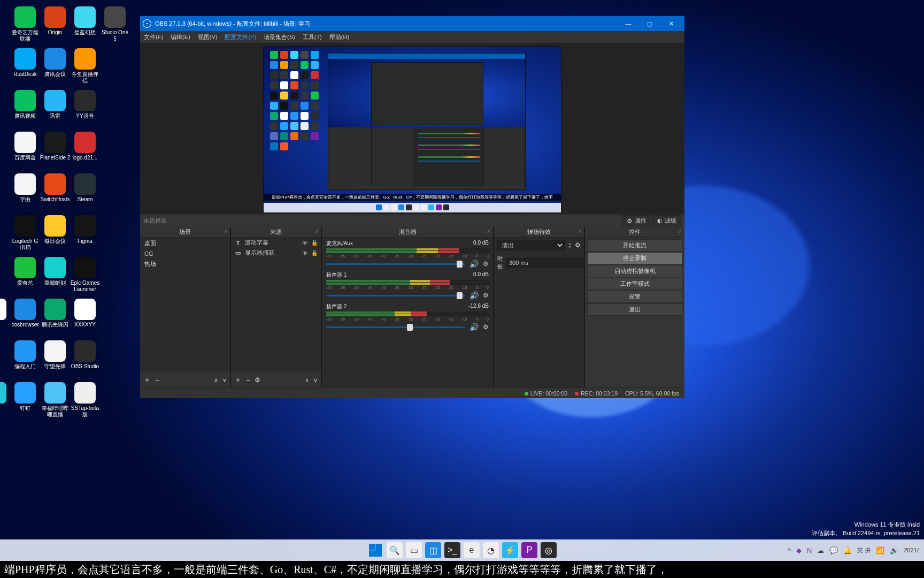 This screenshot has height=578, width=924. I want to click on sources-list: T滚动字幕👁🔓▭显示器捕获👁🔓, so click(276, 305).